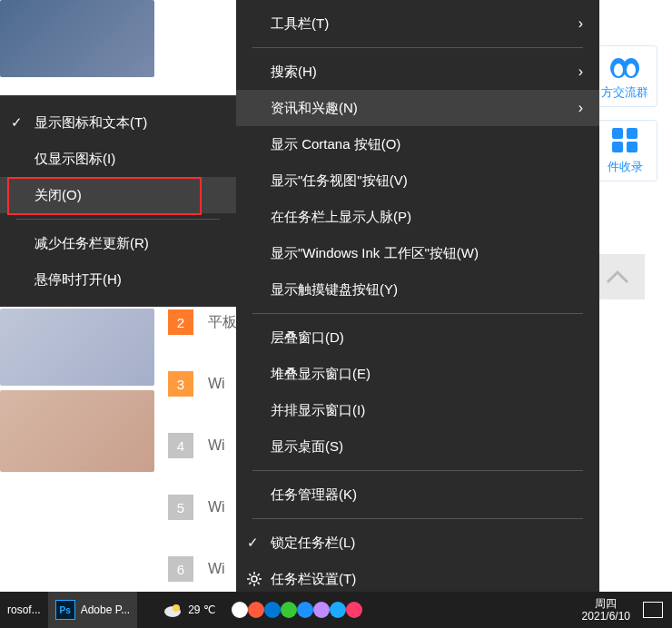  Describe the element at coordinates (105, 610) in the screenshot. I see `app-label: Adobe P...` at that location.